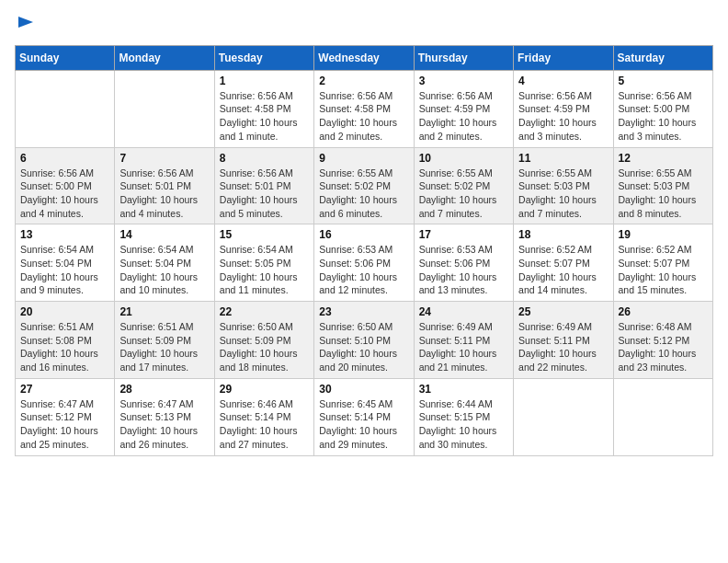 This screenshot has height=563, width=728. I want to click on day-number: 7, so click(164, 158).